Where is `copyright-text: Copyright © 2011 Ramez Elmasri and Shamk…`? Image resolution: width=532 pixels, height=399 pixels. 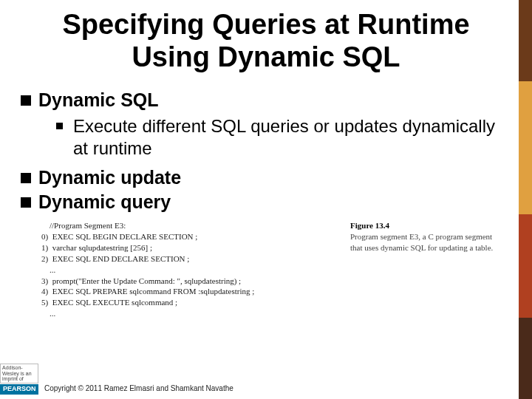 copyright-text: Copyright © 2011 Ramez Elmasri and Shamk… is located at coordinates (139, 389).